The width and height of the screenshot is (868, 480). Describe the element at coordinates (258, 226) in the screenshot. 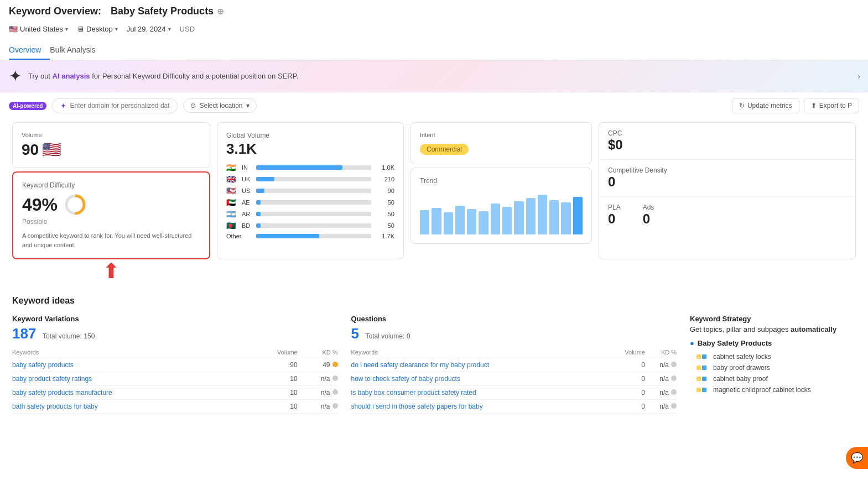

I see `bar-fill-bd` at that location.